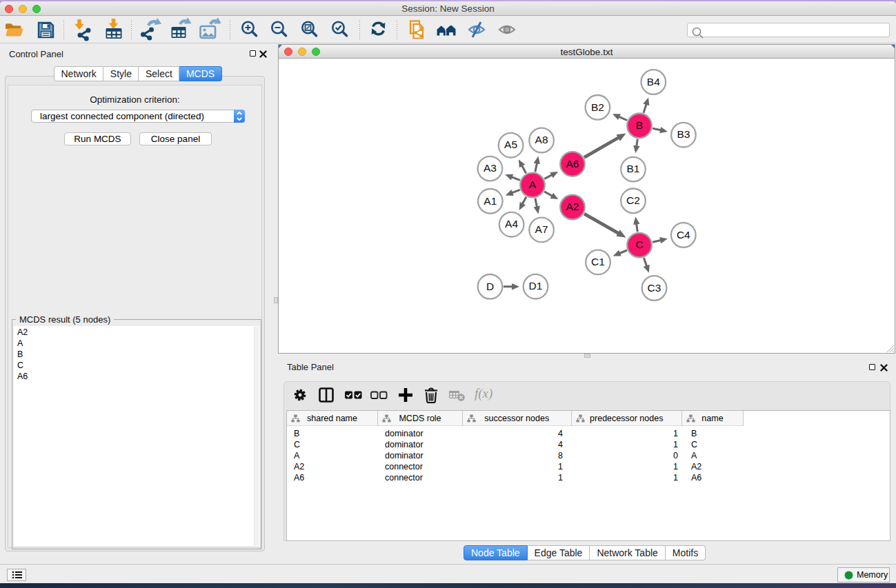 The height and width of the screenshot is (588, 896). What do you see at coordinates (684, 234) in the screenshot?
I see `svg-text: C4` at bounding box center [684, 234].